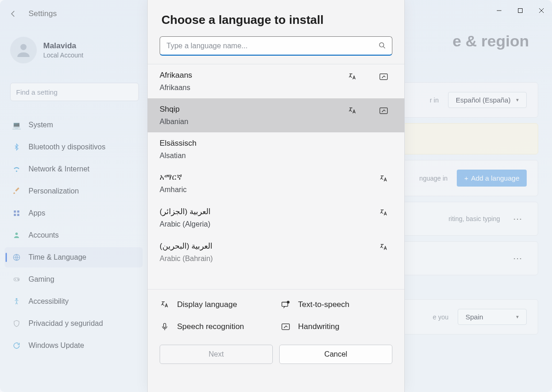  What do you see at coordinates (286, 305) in the screenshot?
I see `text-to-speech-icon` at bounding box center [286, 305].